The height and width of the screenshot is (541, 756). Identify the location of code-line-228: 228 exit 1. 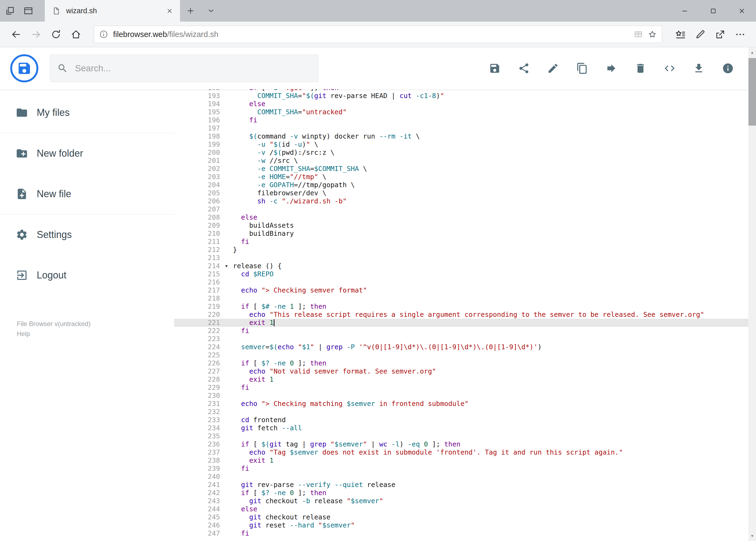
(461, 379).